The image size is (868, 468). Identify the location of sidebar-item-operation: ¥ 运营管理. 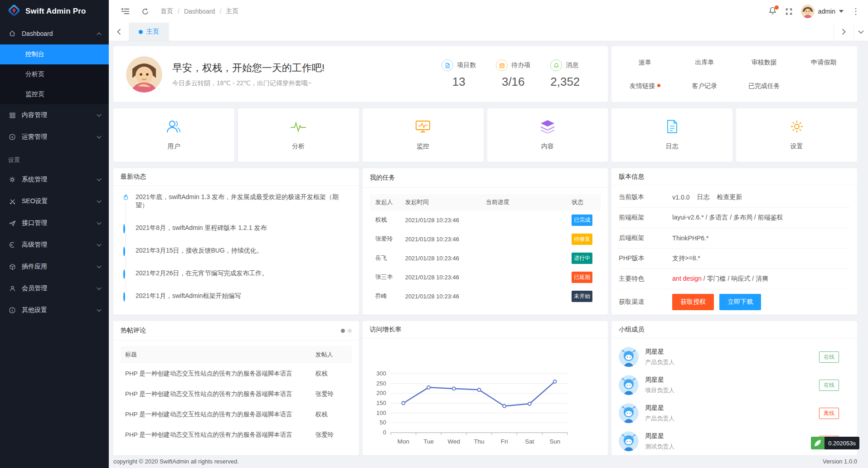
(54, 137).